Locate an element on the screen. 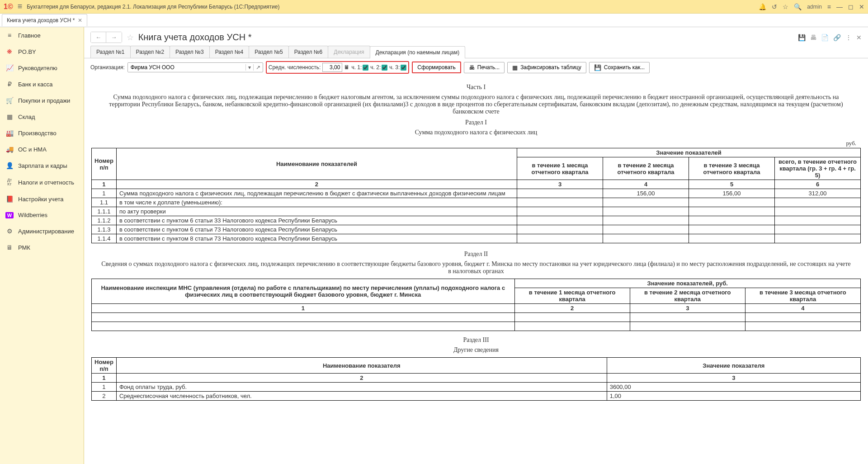  link-icon: 🔗 is located at coordinates (837, 38).